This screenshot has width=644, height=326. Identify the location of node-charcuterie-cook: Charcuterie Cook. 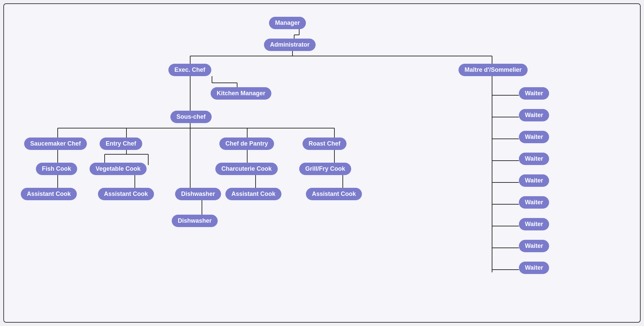
(247, 169).